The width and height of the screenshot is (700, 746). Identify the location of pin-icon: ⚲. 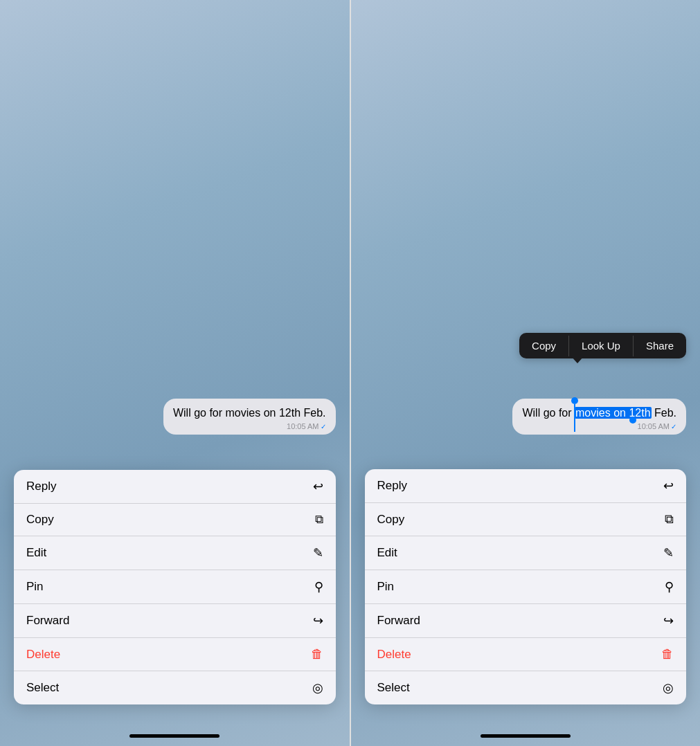
(318, 587).